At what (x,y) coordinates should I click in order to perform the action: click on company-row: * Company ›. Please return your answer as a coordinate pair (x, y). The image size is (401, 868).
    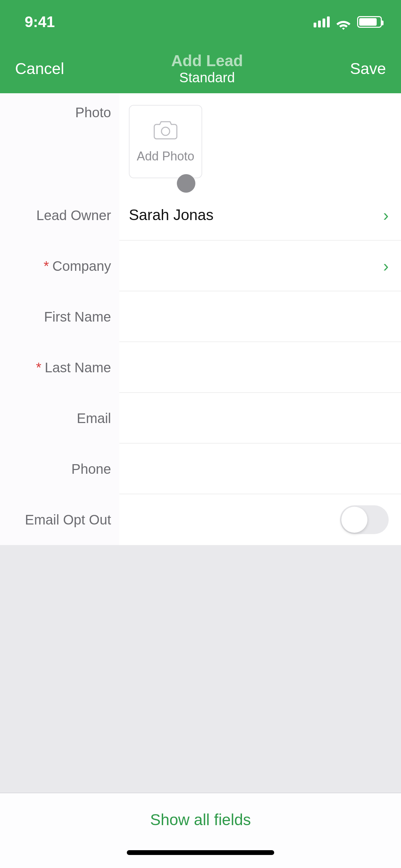
    Looking at the image, I should click on (200, 266).